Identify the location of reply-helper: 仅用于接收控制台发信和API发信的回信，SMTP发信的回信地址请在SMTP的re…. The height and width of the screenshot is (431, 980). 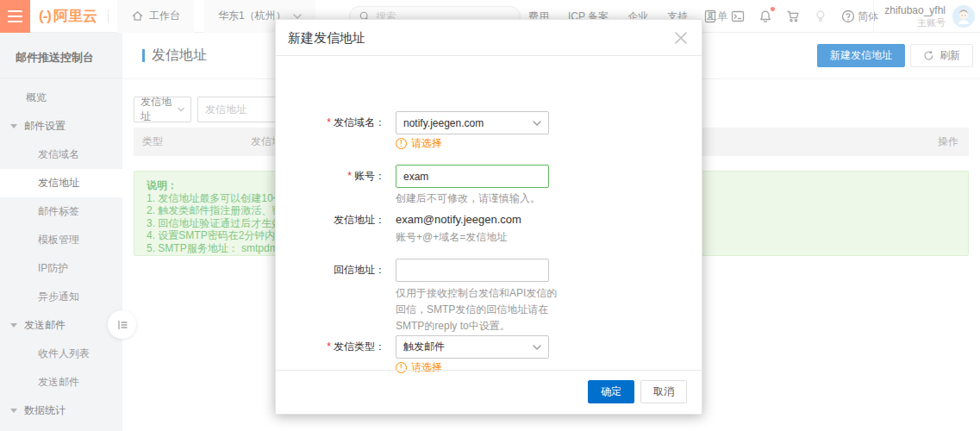
(480, 310).